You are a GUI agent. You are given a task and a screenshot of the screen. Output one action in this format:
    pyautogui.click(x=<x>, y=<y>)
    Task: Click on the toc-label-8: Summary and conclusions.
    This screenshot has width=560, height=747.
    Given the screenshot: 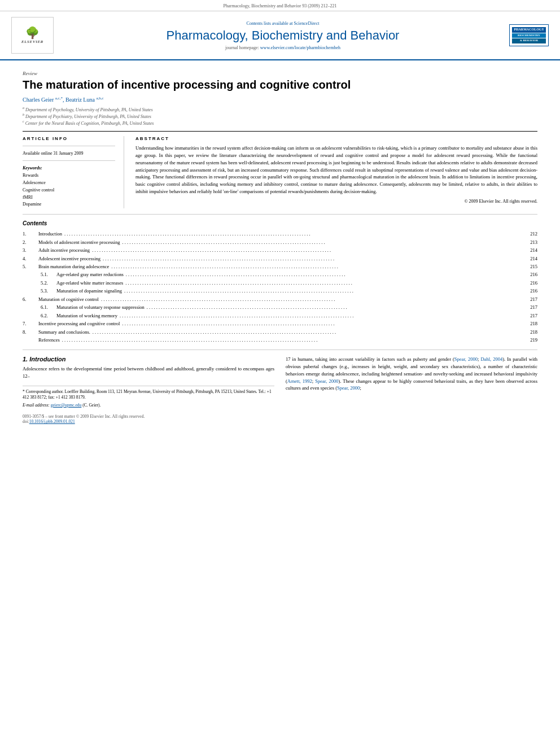 What is the action you would take?
    pyautogui.click(x=64, y=332)
    